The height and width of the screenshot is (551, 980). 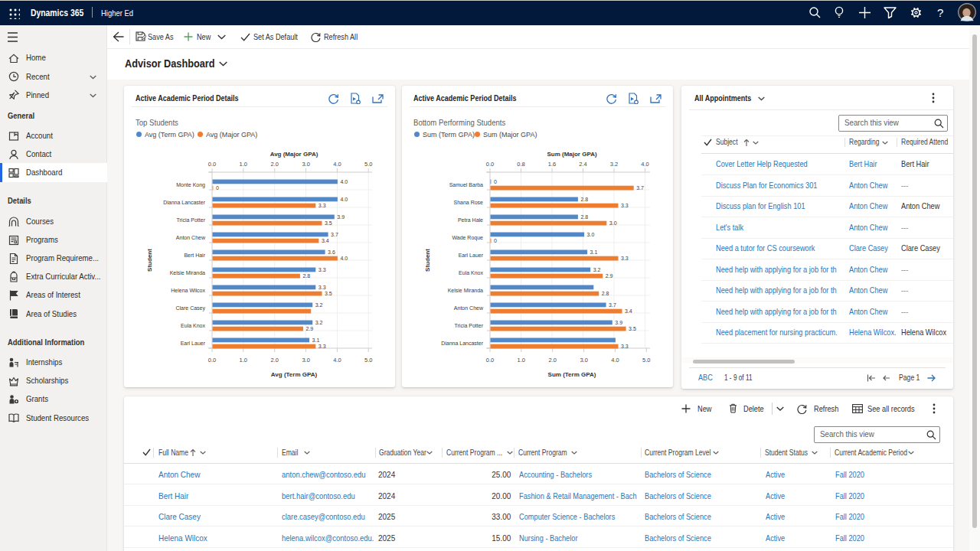 What do you see at coordinates (469, 202) in the screenshot?
I see `svg-text: Shana Rose` at bounding box center [469, 202].